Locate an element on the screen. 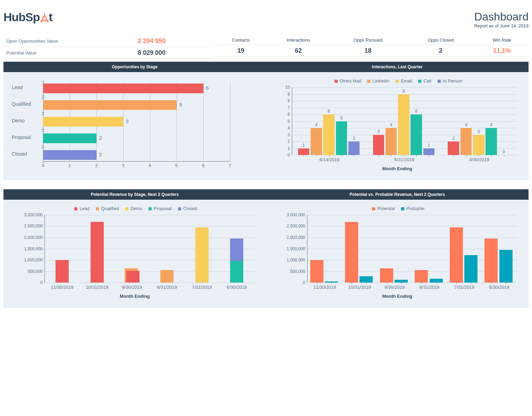  panel-title: Opportunities by Stage is located at coordinates (135, 67).